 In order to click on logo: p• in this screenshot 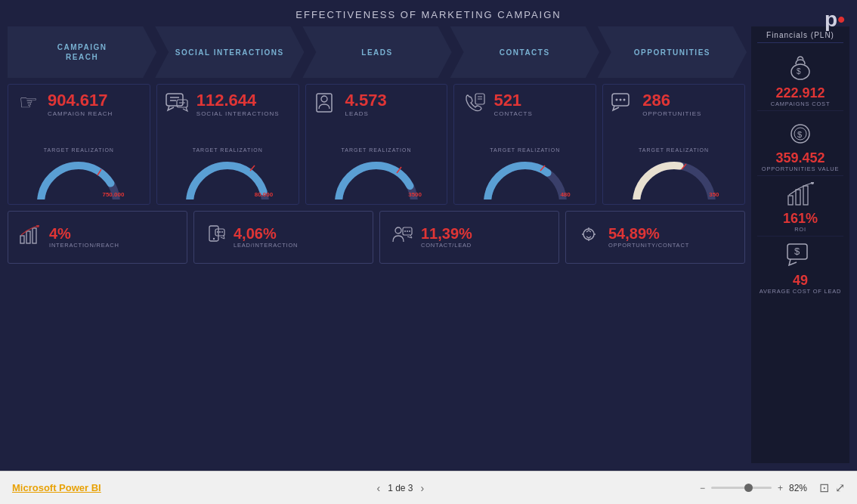, I will do `click(834, 20)`.